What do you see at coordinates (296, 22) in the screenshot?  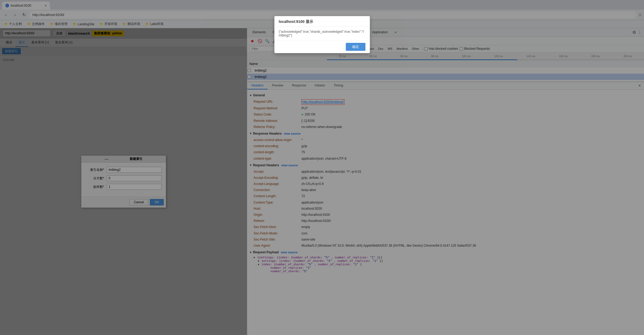 I see `alert-title: localhost:9100 显示` at bounding box center [296, 22].